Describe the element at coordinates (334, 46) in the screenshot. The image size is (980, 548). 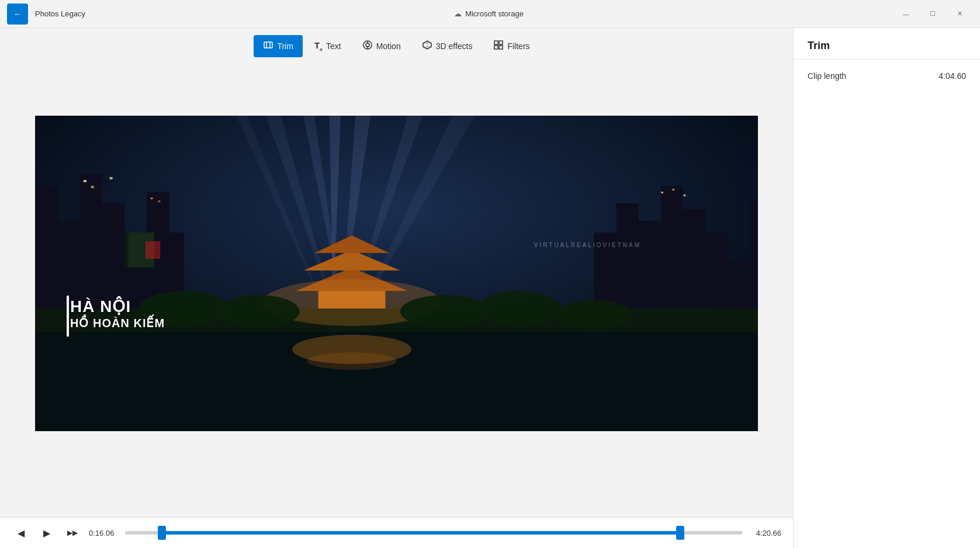
I see `text-label: Text` at that location.